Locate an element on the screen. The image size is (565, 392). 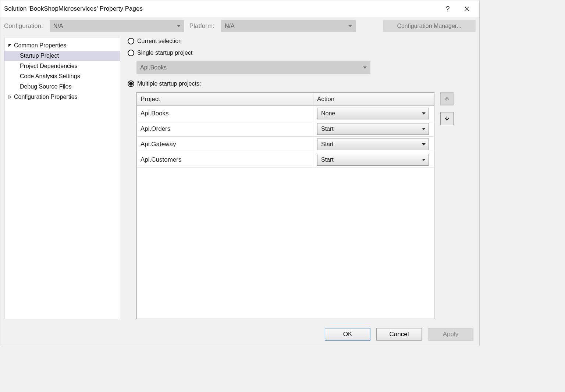
arrow-up-icon is located at coordinates (447, 99).